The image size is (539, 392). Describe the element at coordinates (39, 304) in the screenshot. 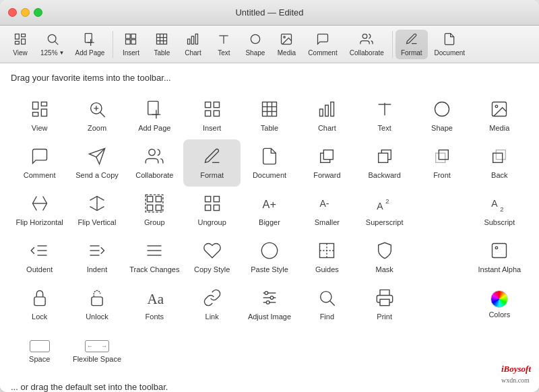

I see `grid-lock: Lock` at that location.